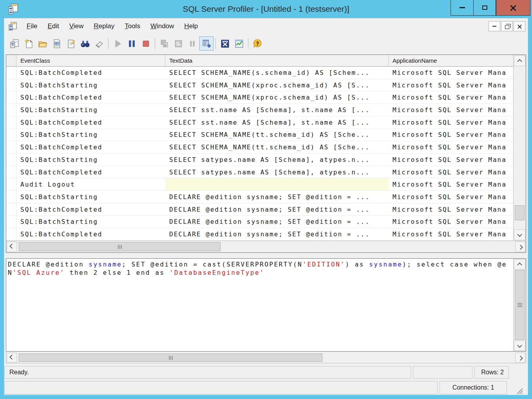 Image resolution: width=532 pixels, height=399 pixels. Describe the element at coordinates (277, 147) in the screenshot. I see `textdata-cell: SELECT SCHEMA_NAME(tt.schema_id) AS [Sch…` at that location.